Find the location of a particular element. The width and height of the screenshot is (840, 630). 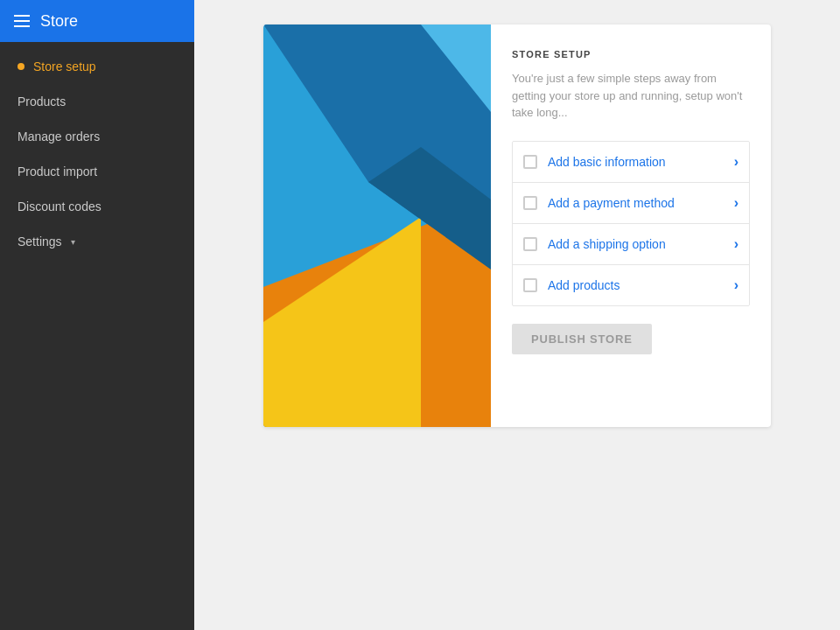

sidebar-item-product-import: Product import is located at coordinates (97, 172).